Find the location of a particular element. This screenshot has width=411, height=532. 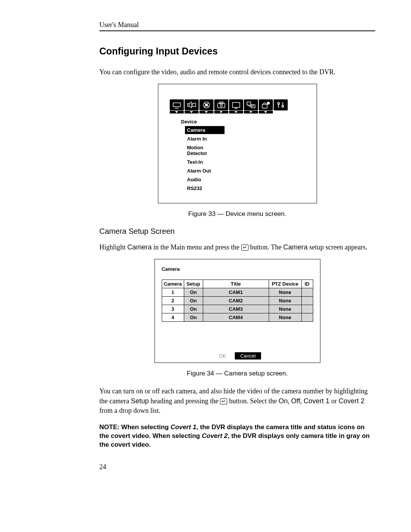

device-menu-item: RS232 is located at coordinates (205, 188).